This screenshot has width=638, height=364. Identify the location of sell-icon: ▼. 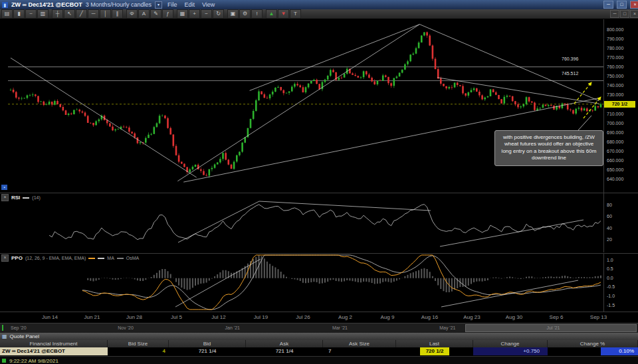
(283, 14).